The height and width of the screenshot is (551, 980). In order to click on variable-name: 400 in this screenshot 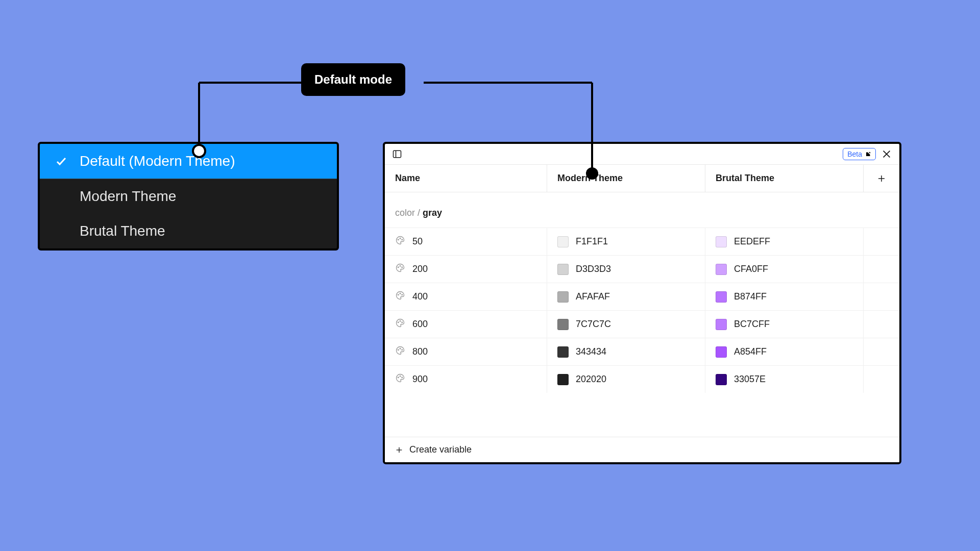, I will do `click(420, 297)`.